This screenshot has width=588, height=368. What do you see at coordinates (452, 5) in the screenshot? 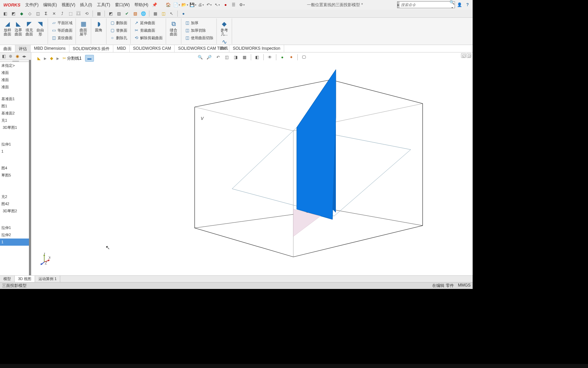
I see `search-icon: 🔍▾` at bounding box center [452, 5].